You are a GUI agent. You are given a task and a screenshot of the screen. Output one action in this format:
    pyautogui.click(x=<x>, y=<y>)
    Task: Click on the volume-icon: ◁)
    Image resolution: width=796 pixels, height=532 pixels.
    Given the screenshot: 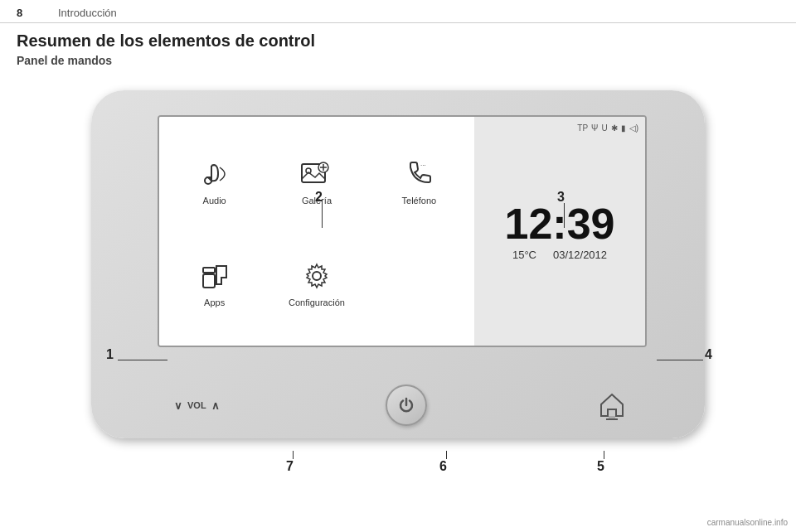 What is the action you would take?
    pyautogui.click(x=633, y=128)
    